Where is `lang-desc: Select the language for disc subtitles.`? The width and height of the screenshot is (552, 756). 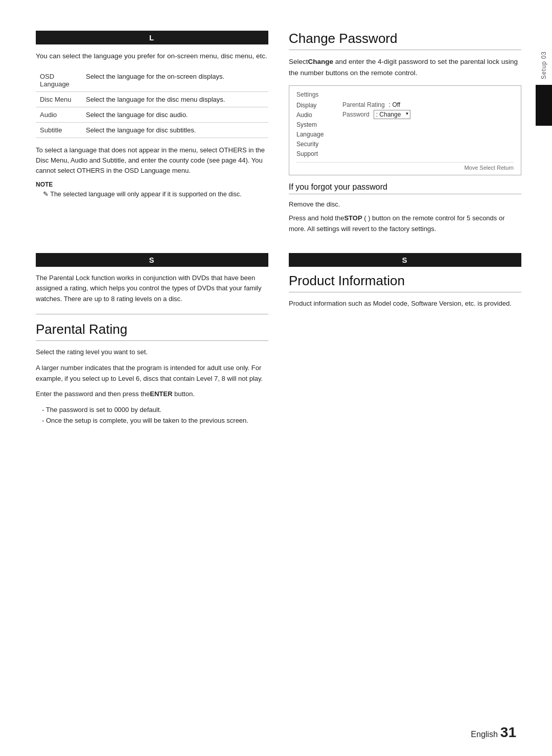
lang-desc: Select the language for disc subtitles. is located at coordinates (175, 130).